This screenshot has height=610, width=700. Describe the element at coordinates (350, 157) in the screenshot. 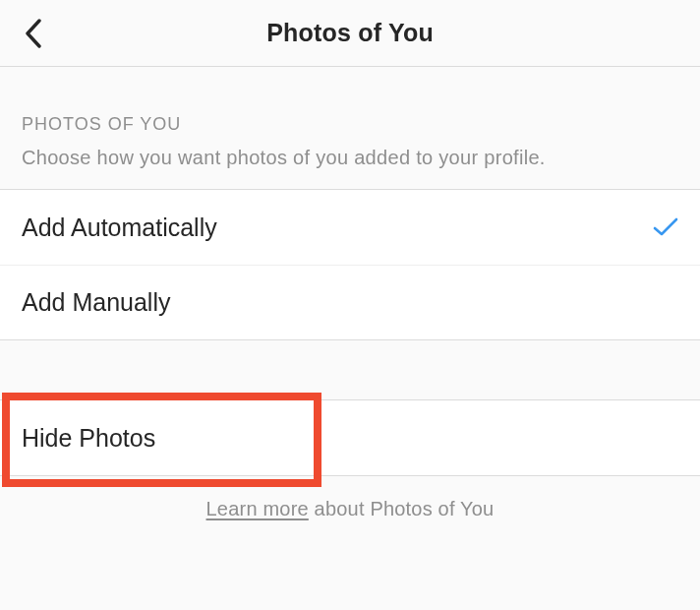

I see `section-description: Choose how you want photos of you added …` at that location.